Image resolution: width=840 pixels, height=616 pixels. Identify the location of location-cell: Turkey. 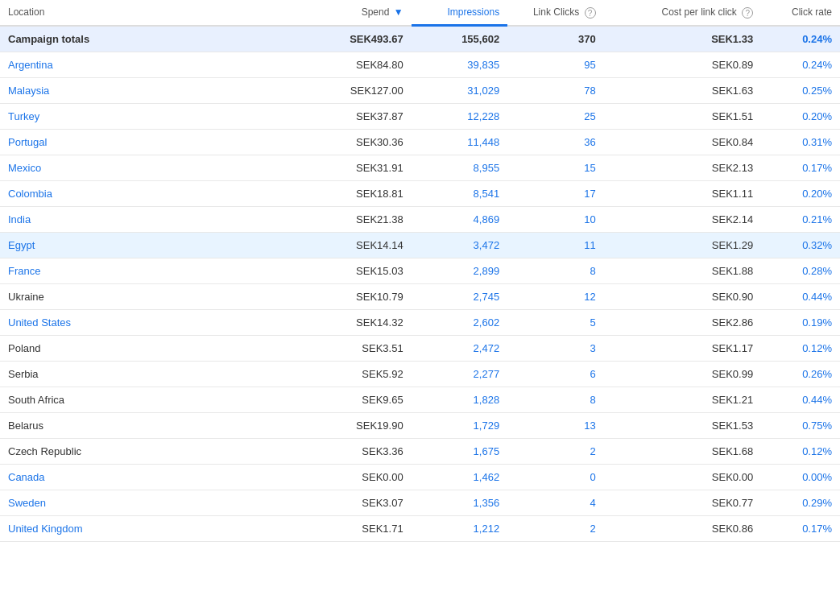
(162, 117).